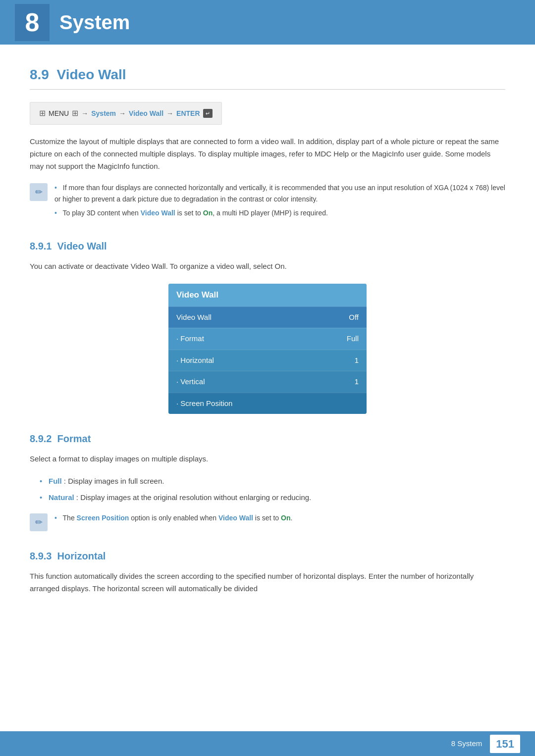 This screenshot has width=535, height=756. What do you see at coordinates (190, 339) in the screenshot?
I see `vw-item-label-format: · Format` at bounding box center [190, 339].